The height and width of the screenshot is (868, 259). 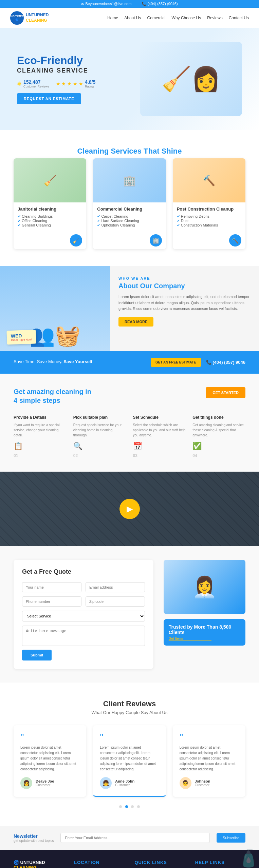 What do you see at coordinates (130, 437) in the screenshot?
I see `steps-grid: Provide a Details If you want to require…` at bounding box center [130, 437].